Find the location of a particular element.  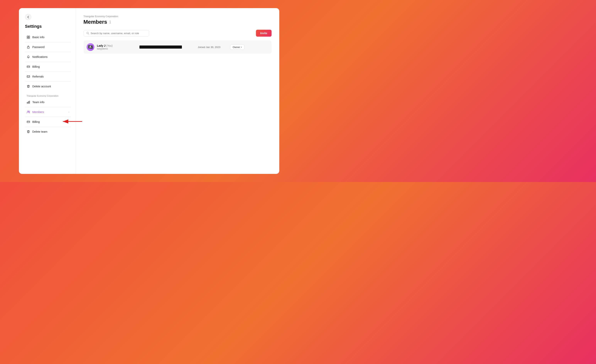

search-box is located at coordinates (116, 33).